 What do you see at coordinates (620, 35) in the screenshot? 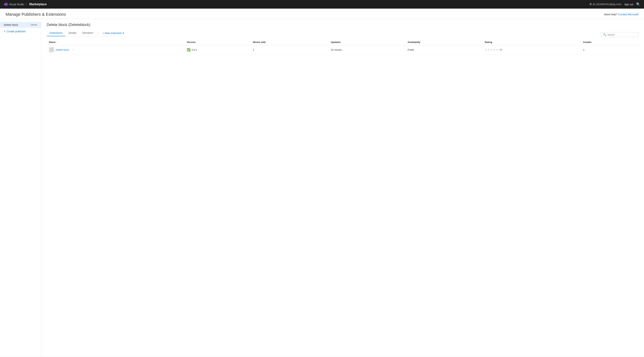
I see `search-box: 🔍` at bounding box center [620, 35].